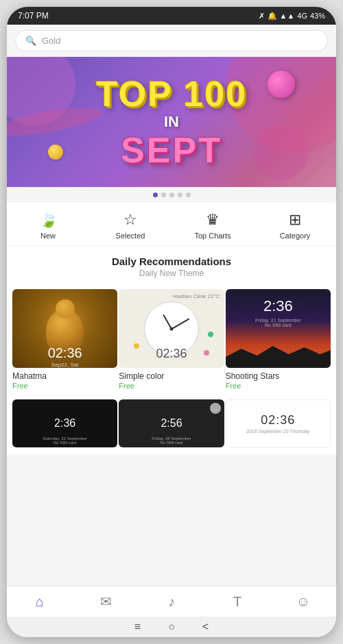 The image size is (343, 644). What do you see at coordinates (172, 386) in the screenshot?
I see `theme-price-simple: Free` at bounding box center [172, 386].